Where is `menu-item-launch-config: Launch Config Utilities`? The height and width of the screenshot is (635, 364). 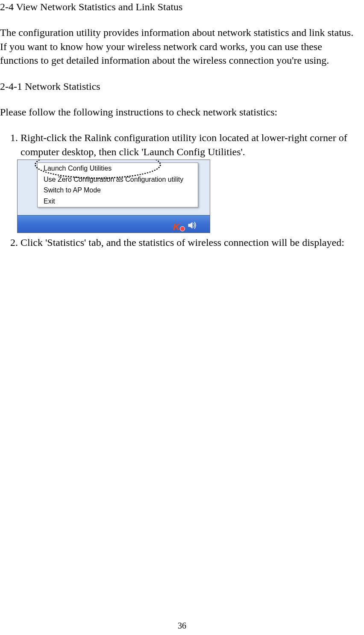 menu-item-launch-config: Launch Config Utilities is located at coordinates (118, 168).